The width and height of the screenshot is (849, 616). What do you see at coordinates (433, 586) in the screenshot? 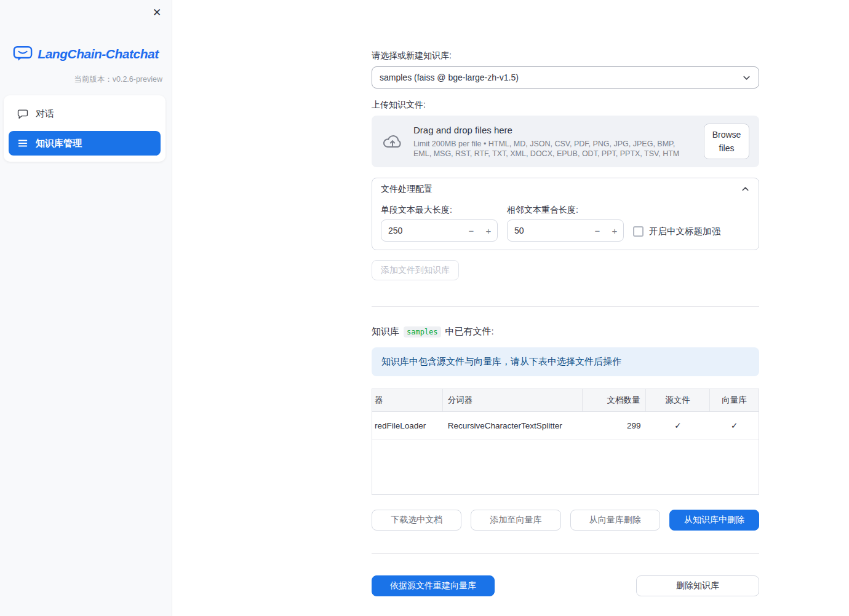
I see `rebuild-vectorstore-button: 依据源文件重建向量库` at bounding box center [433, 586].